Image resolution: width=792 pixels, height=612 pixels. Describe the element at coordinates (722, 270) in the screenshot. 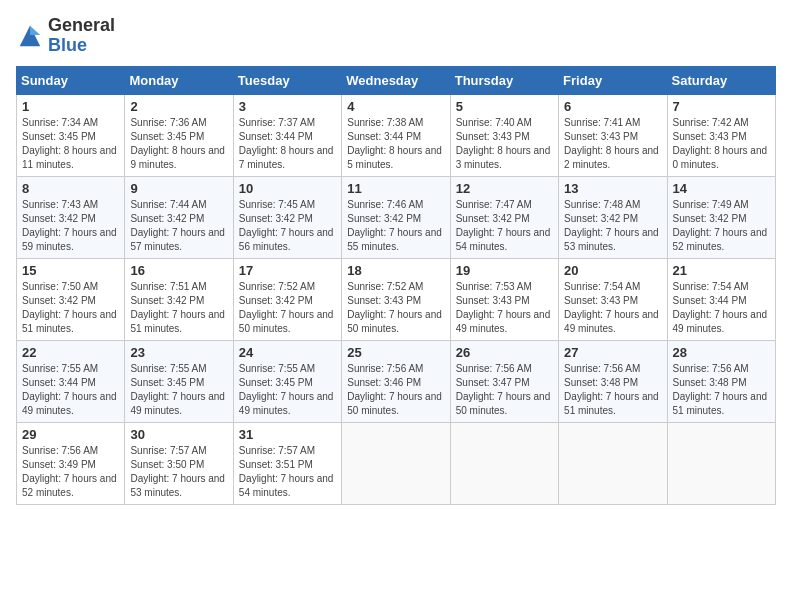

I see `day-number: 21` at that location.